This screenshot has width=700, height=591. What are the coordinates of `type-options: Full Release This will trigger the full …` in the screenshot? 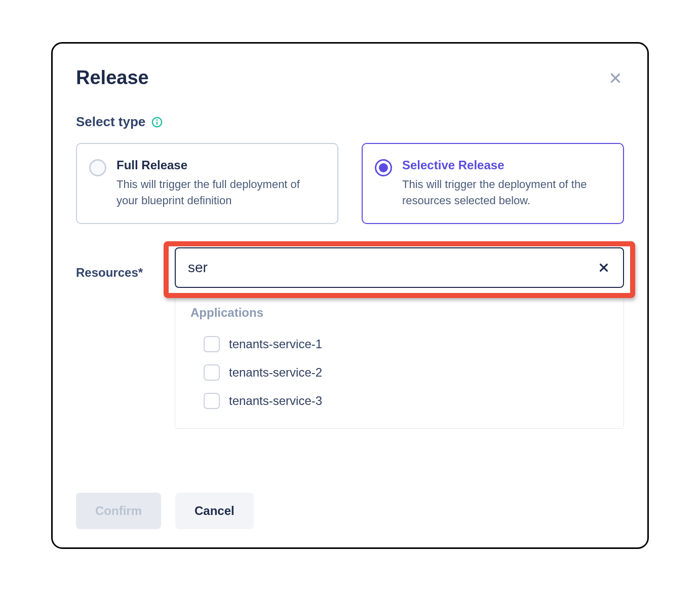 It's located at (350, 183).